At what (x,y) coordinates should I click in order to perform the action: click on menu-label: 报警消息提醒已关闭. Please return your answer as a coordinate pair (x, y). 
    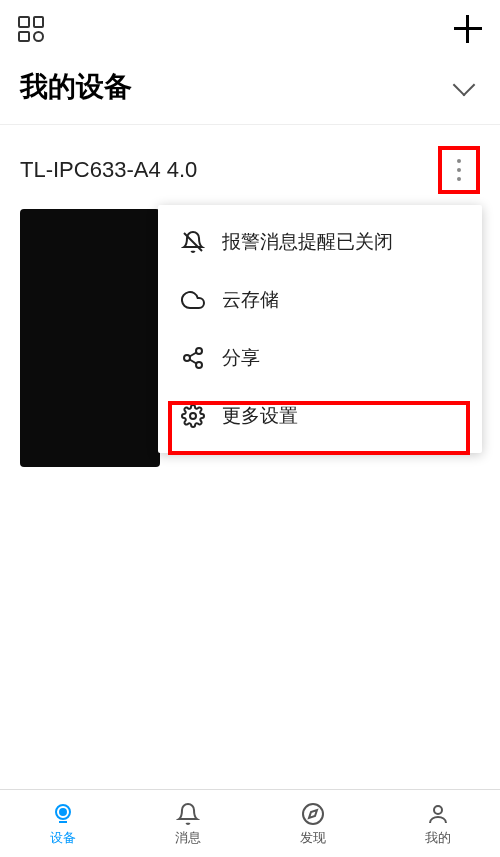
    Looking at the image, I should click on (308, 242).